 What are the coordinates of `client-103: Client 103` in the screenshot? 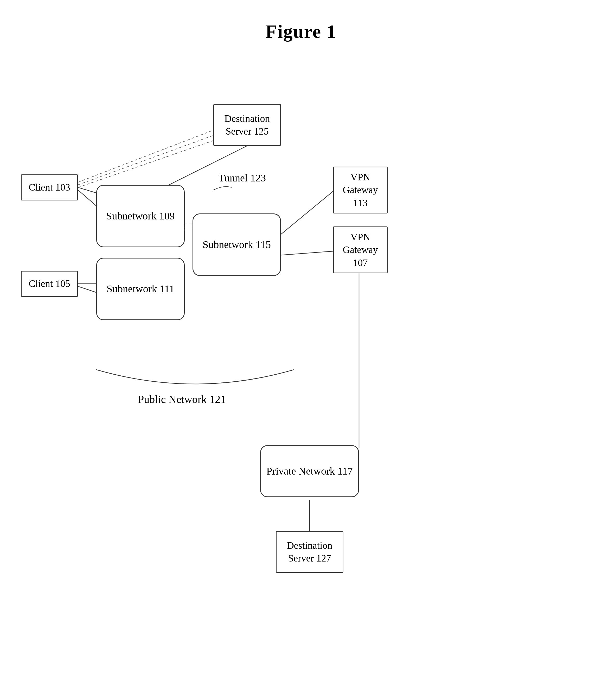 It's located at (49, 187).